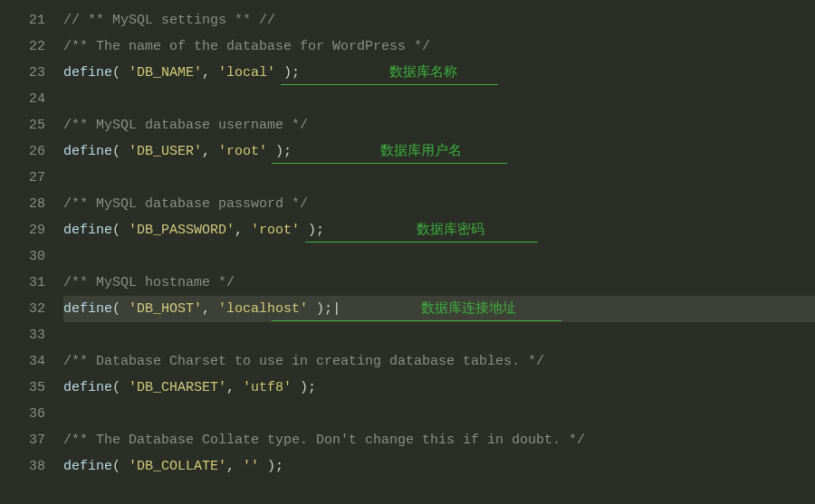 This screenshot has width=815, height=504. Describe the element at coordinates (324, 440) in the screenshot. I see `comment-text: /** The Database Collate type. Don't cha…` at that location.